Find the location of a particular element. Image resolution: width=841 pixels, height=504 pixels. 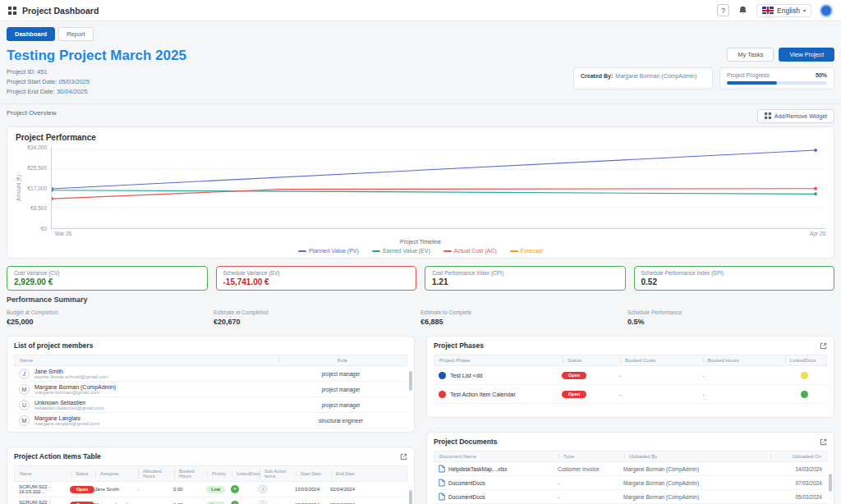

topbar: Project Dashboard ? English ▾ is located at coordinates (420, 11).